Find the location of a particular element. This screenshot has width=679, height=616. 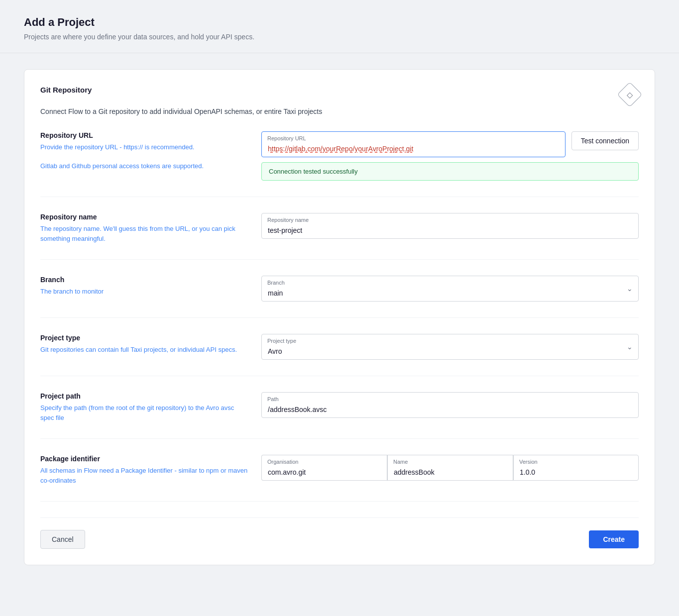

project-type-row: Project type Git repositories can contai… is located at coordinates (340, 355).